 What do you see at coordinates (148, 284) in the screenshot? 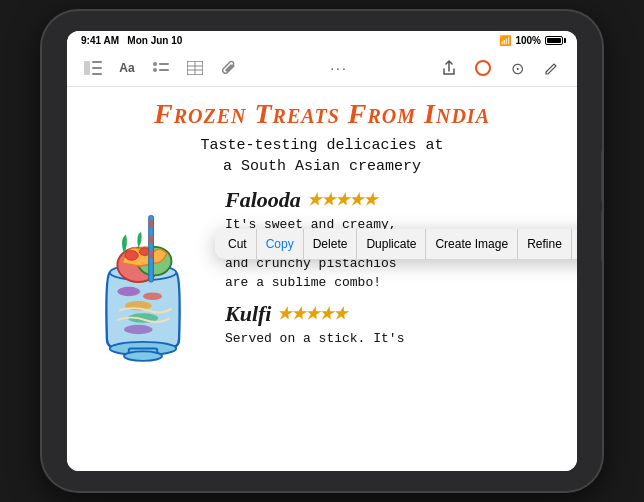
I see `dessert-illustration` at bounding box center [148, 284].